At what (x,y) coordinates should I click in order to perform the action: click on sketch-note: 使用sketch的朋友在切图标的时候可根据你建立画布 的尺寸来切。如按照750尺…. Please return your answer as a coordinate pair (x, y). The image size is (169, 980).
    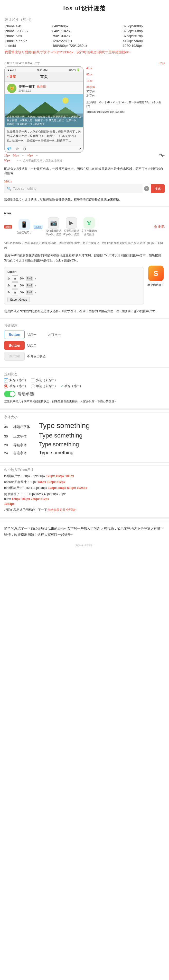
    Looking at the image, I should click on (84, 258).